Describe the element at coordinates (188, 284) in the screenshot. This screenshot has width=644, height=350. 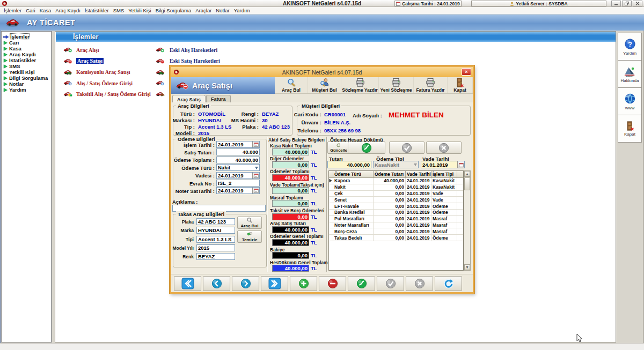
I see `nav-first-button` at that location.